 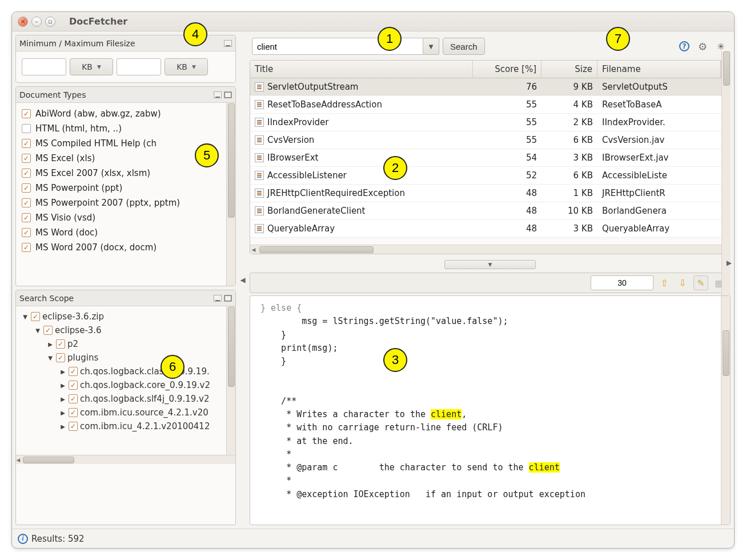 What do you see at coordinates (126, 413) in the screenshot?
I see `tree-item: ▶com.ibm.icu.source_4.2.1.v20` at bounding box center [126, 413].